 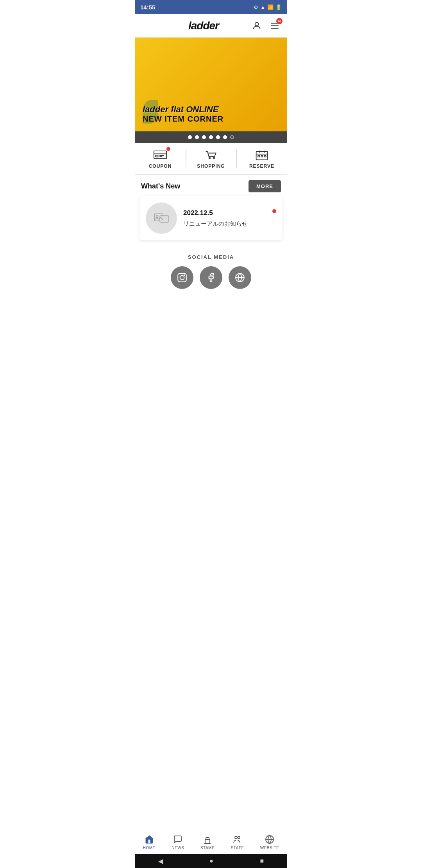 I want to click on whats-new-title: What's New, so click(x=161, y=186).